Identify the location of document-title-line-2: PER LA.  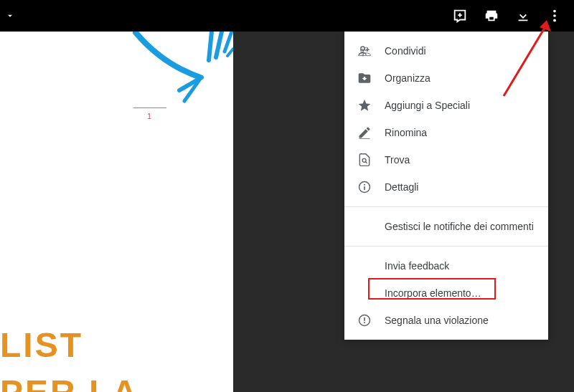
(70, 383).